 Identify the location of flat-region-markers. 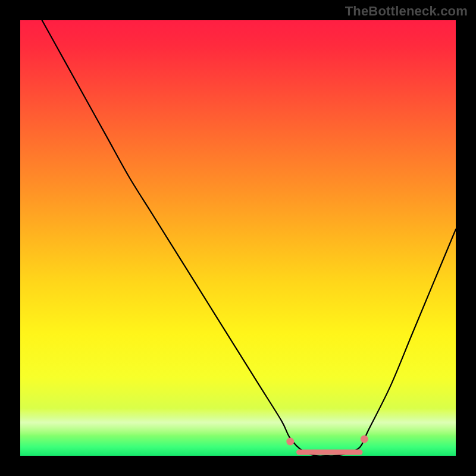
(327, 444).